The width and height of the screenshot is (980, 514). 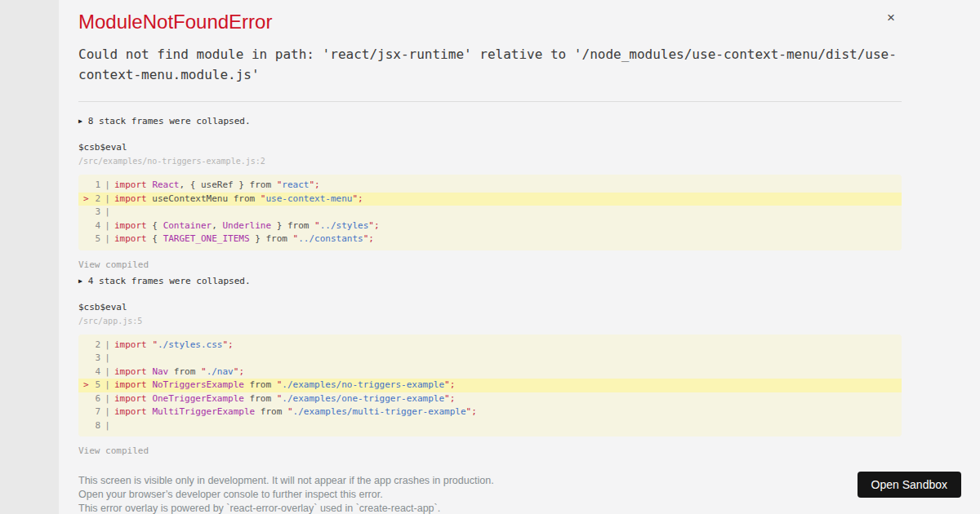 What do you see at coordinates (490, 346) in the screenshot?
I see `code-line: 2|import "./styles.css";` at bounding box center [490, 346].